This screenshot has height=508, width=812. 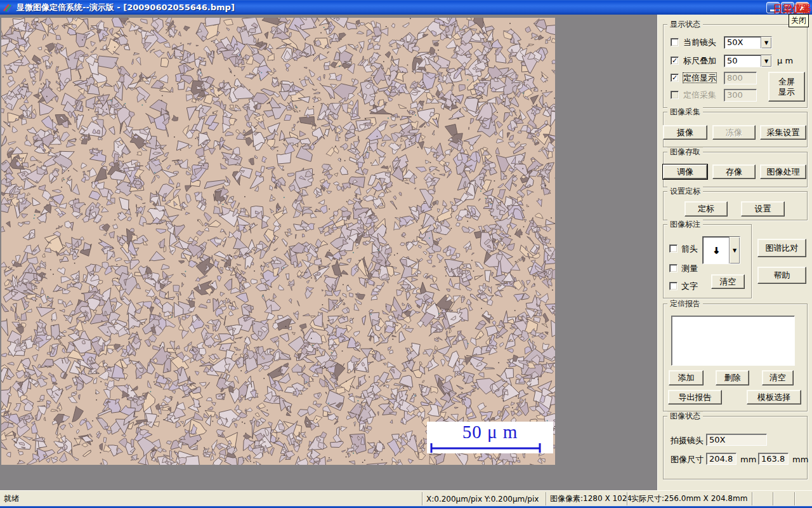 What do you see at coordinates (689, 499) in the screenshot?
I see `status-actual-size: 实际尺寸:256.0mm X 204.8mm` at bounding box center [689, 499].